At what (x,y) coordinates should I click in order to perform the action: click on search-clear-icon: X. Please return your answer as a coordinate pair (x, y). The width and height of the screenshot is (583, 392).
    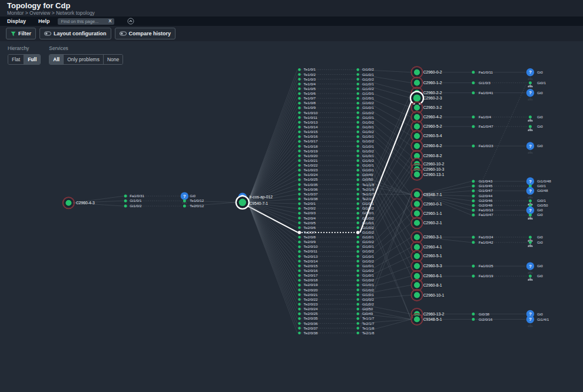
    Looking at the image, I should click on (110, 21).